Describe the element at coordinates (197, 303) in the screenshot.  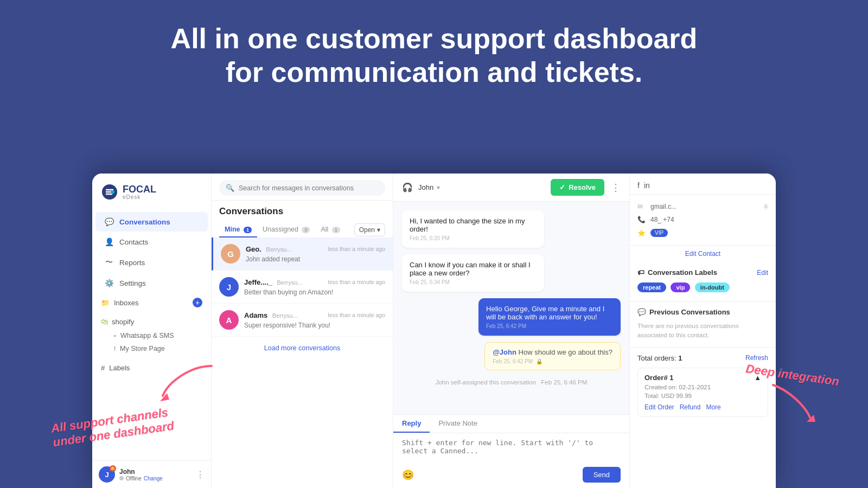
I see `add-inbox-button: +` at that location.